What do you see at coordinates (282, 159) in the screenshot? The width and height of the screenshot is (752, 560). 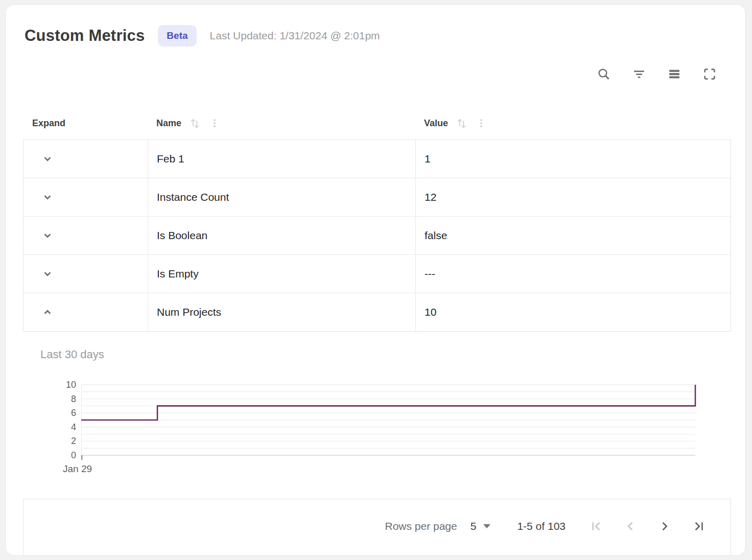 I see `row-name: Feb 1` at bounding box center [282, 159].